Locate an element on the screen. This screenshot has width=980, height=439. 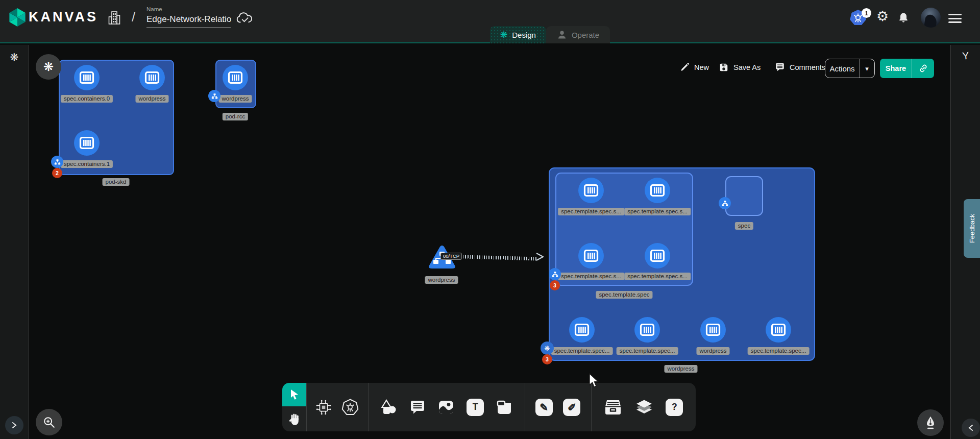
meshery-spiral-icon: ❋ is located at coordinates (14, 57).